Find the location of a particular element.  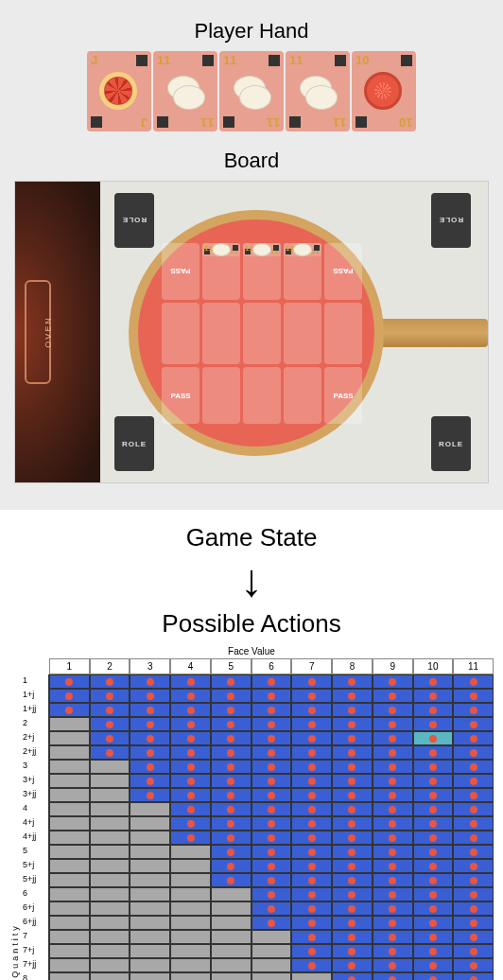

oven-label: OVEN is located at coordinates (48, 332).